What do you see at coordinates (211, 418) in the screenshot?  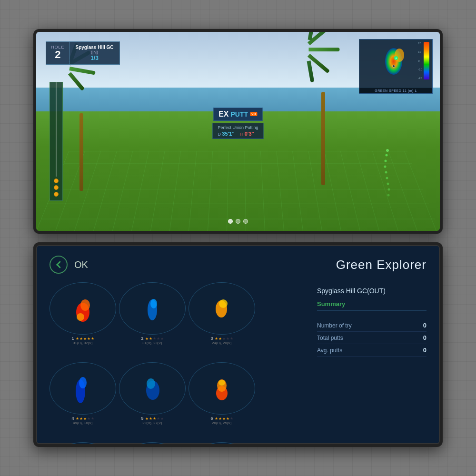 I see `hole-num-label-6: 6` at bounding box center [211, 418].